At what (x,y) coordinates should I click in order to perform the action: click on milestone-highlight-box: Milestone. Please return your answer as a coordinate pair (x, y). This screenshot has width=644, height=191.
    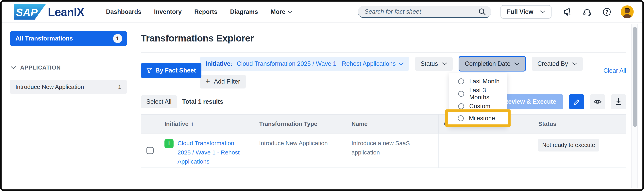
    Looking at the image, I should click on (478, 118).